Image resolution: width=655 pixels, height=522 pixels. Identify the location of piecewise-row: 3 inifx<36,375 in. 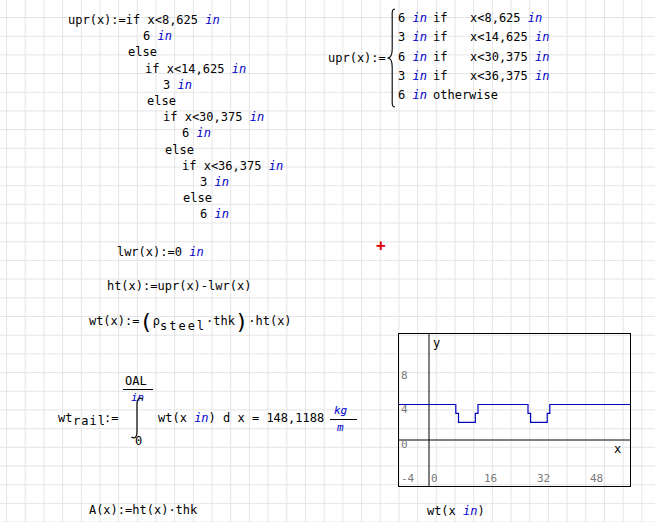
(498, 76).